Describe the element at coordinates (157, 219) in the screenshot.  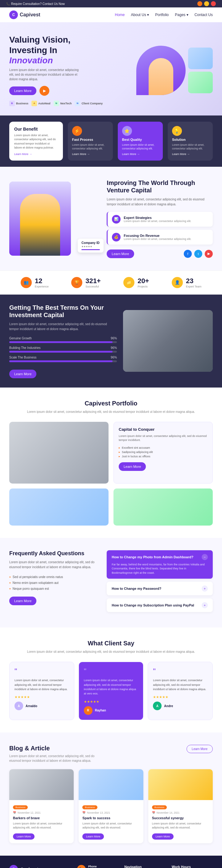
I see `strategy-expert-text: Expert Strategies Lorem ipsum dolor sit …` at that location.